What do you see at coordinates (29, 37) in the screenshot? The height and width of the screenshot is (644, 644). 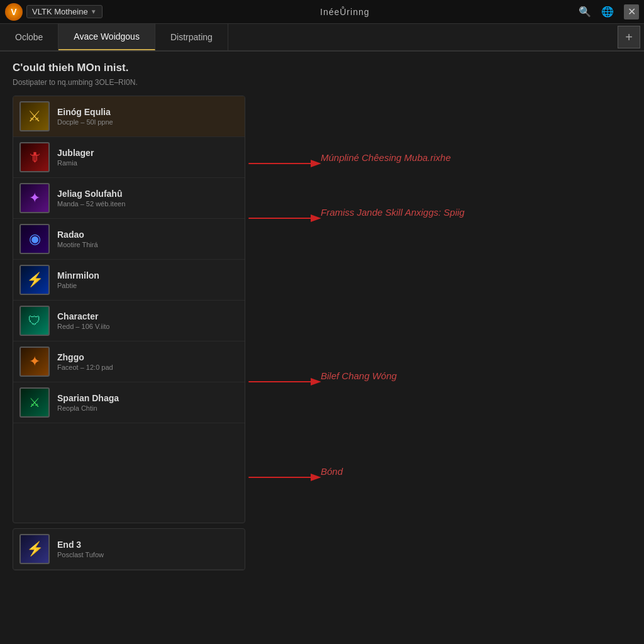 I see `tab-oclobe: Oclobe` at bounding box center [29, 37].